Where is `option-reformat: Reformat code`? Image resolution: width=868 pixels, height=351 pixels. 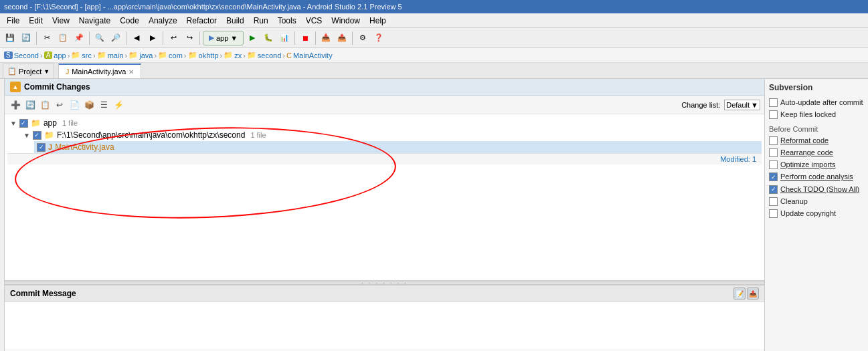 option-reformat: Reformat code is located at coordinates (816, 140).